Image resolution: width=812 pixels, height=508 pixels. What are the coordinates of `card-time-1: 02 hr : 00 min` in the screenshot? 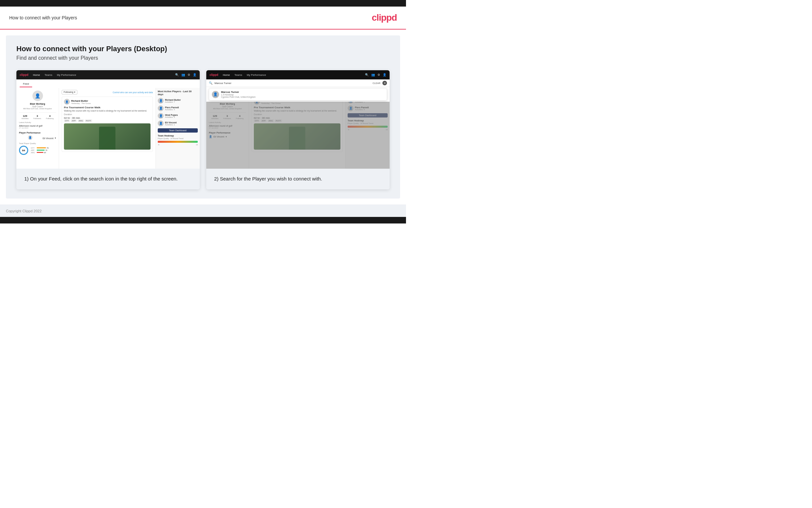 It's located at (107, 118).